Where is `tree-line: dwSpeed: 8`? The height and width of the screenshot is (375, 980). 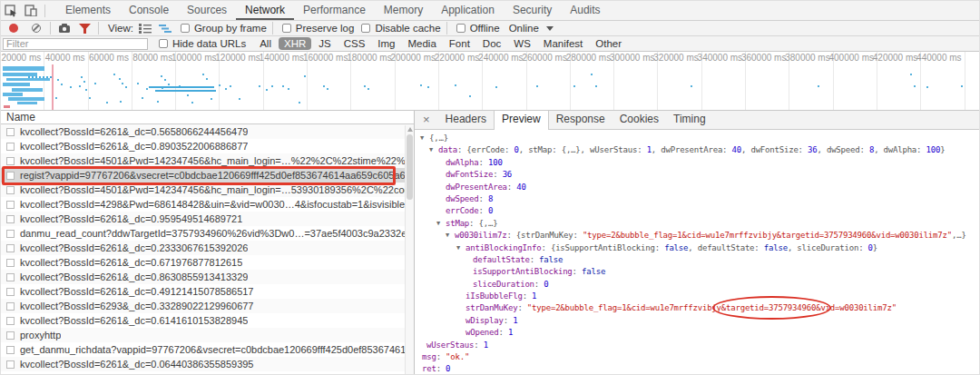
tree-line: dwSpeed: 8 is located at coordinates (697, 200).